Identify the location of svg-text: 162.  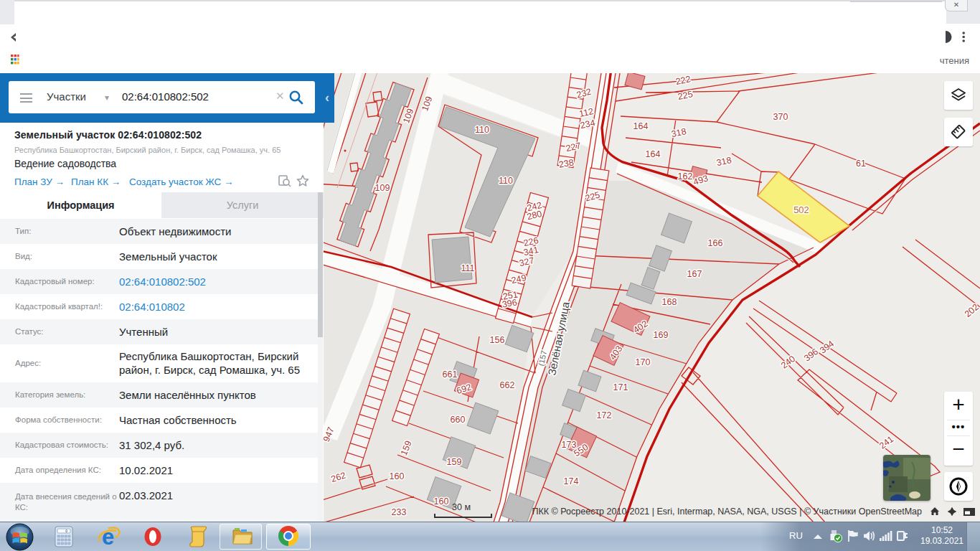
(686, 176).